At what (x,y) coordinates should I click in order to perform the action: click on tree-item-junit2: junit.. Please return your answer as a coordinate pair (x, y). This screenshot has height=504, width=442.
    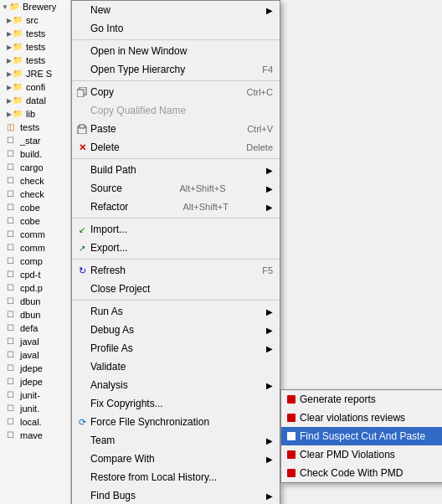
    Looking at the image, I should click on (35, 409).